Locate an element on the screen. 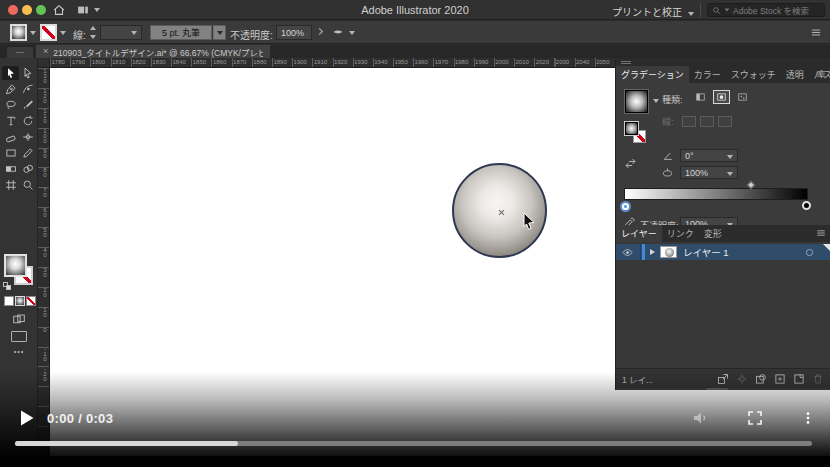  tool-rectangle is located at coordinates (10, 153).